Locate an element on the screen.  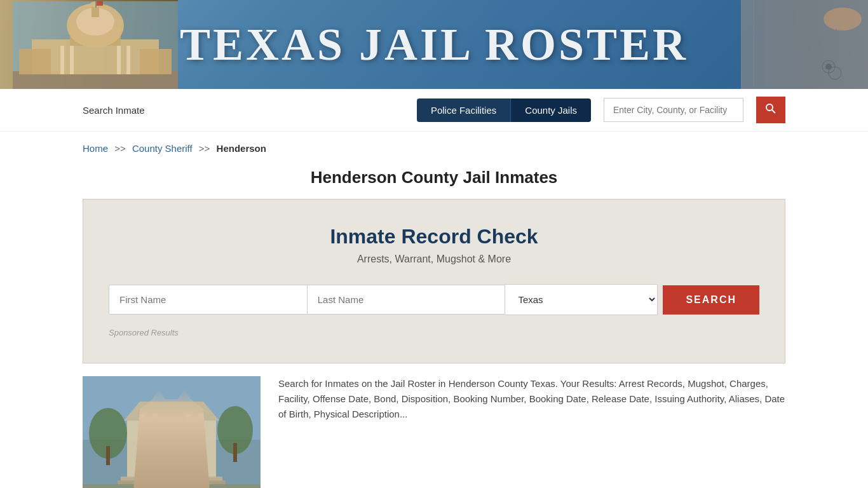
breadcrumb-home: Home is located at coordinates (95, 149).